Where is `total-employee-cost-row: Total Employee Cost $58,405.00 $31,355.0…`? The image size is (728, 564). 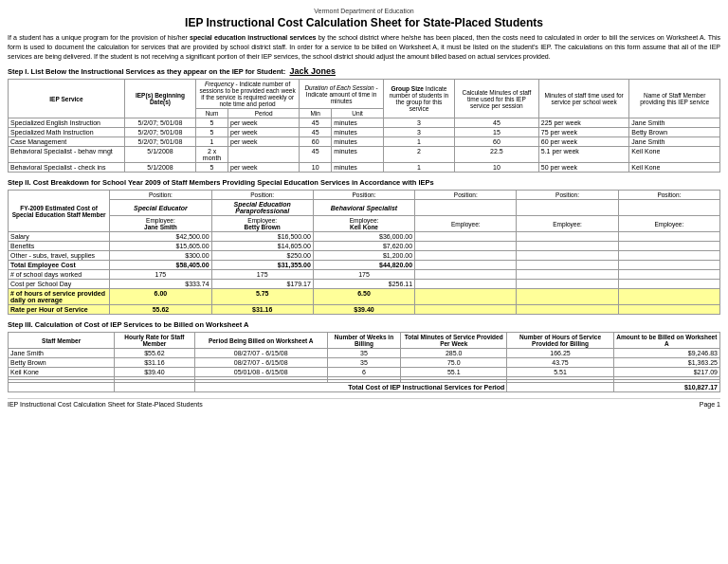
total-employee-cost-row: Total Employee Cost $58,405.00 $31,355.0… is located at coordinates (364, 265).